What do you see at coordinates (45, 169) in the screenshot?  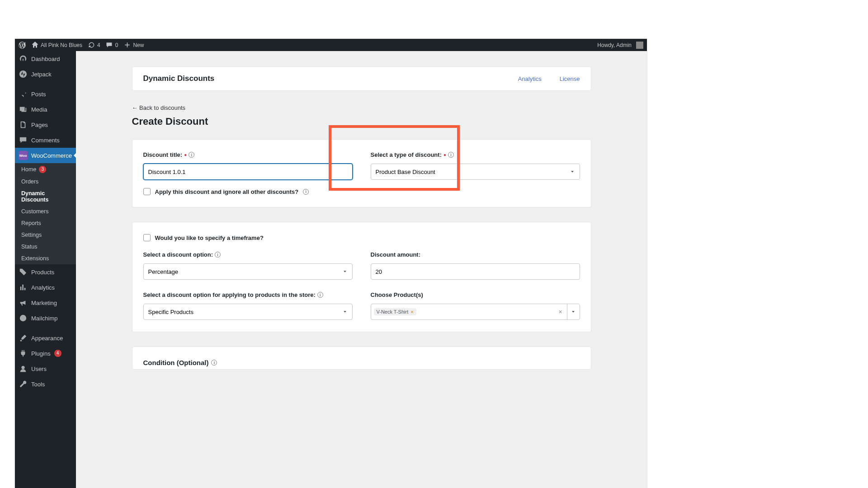 I see `sidebar-item-woo-home: Home 3` at bounding box center [45, 169].